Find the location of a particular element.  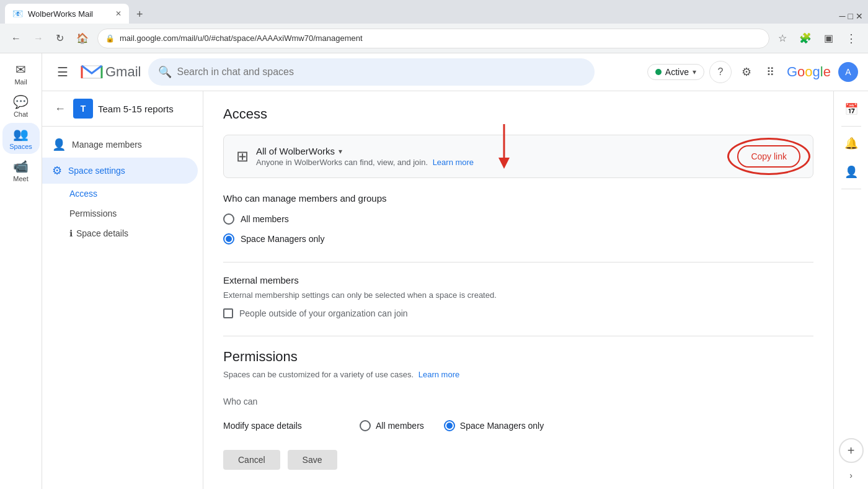

button-row: Cancel Save is located at coordinates (518, 460).